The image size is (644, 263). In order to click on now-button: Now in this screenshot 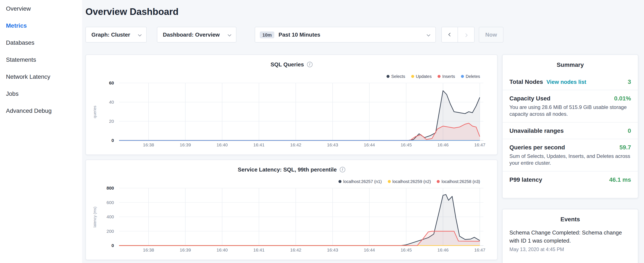, I will do `click(491, 35)`.